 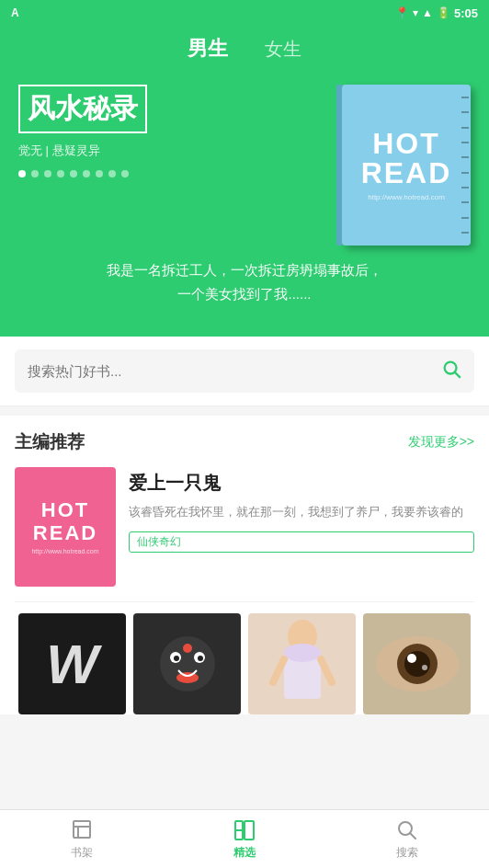 I want to click on bookshelf-icon, so click(x=82, y=830).